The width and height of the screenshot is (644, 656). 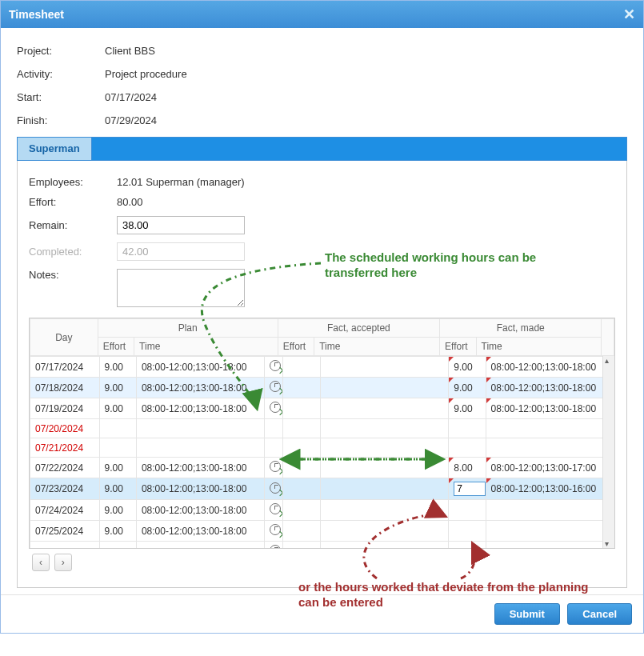 What do you see at coordinates (181, 226) in the screenshot?
I see `remain-input` at bounding box center [181, 226].